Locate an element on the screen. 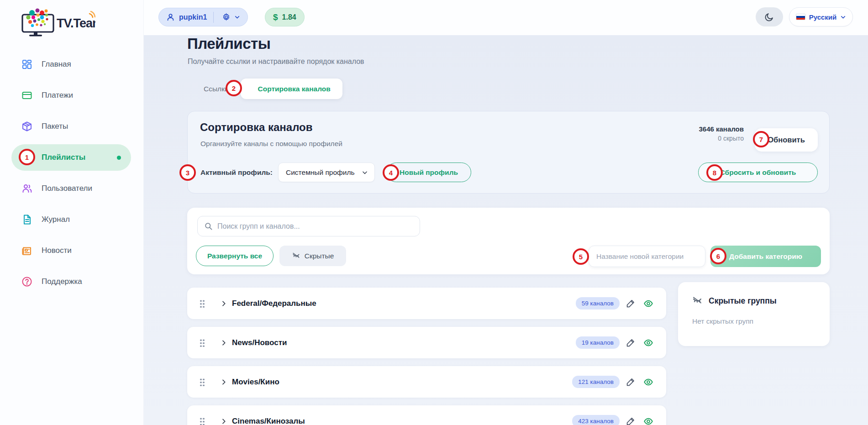 This screenshot has height=425, width=868. profile-select: Системный профиль is located at coordinates (326, 173).